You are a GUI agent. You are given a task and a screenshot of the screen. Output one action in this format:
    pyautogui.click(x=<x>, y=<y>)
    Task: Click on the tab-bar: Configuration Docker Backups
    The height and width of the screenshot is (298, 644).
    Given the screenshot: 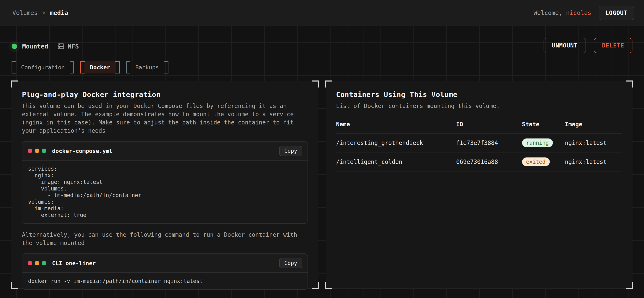 What is the action you would take?
    pyautogui.click(x=322, y=67)
    